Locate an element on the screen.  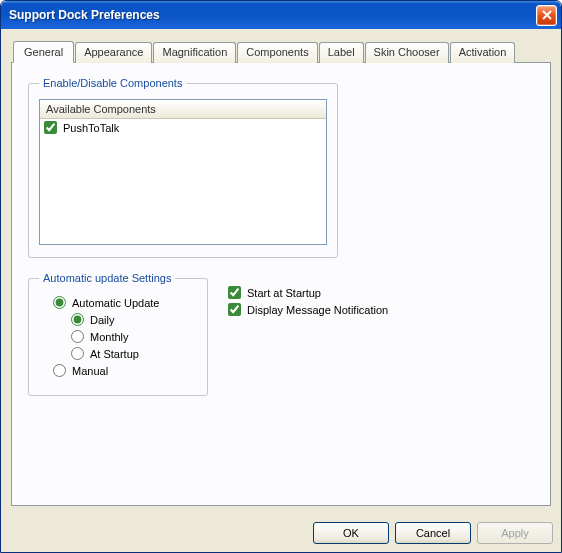
tab-activation: Activation is located at coordinates (483, 52).